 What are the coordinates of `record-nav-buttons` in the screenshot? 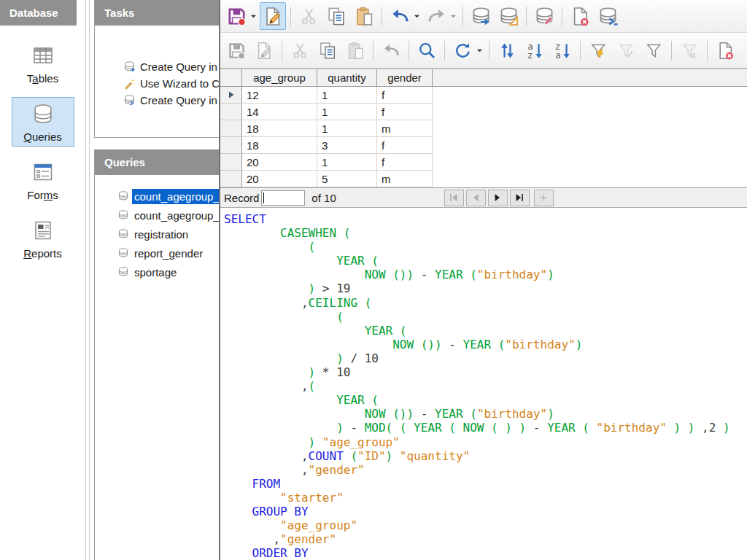 It's located at (500, 198).